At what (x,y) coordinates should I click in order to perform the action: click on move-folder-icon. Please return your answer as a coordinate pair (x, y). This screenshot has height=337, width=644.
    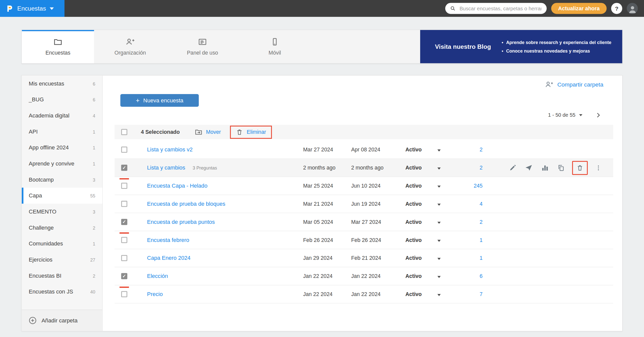
    Looking at the image, I should click on (198, 132).